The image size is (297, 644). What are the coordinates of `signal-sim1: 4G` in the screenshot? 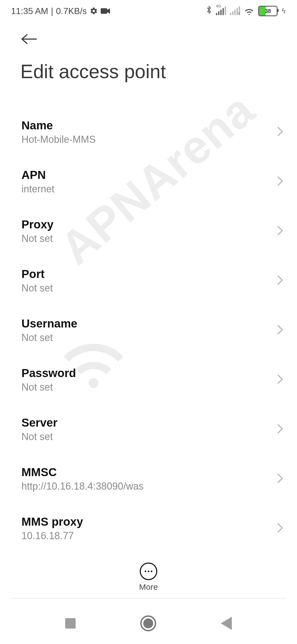 It's located at (221, 11).